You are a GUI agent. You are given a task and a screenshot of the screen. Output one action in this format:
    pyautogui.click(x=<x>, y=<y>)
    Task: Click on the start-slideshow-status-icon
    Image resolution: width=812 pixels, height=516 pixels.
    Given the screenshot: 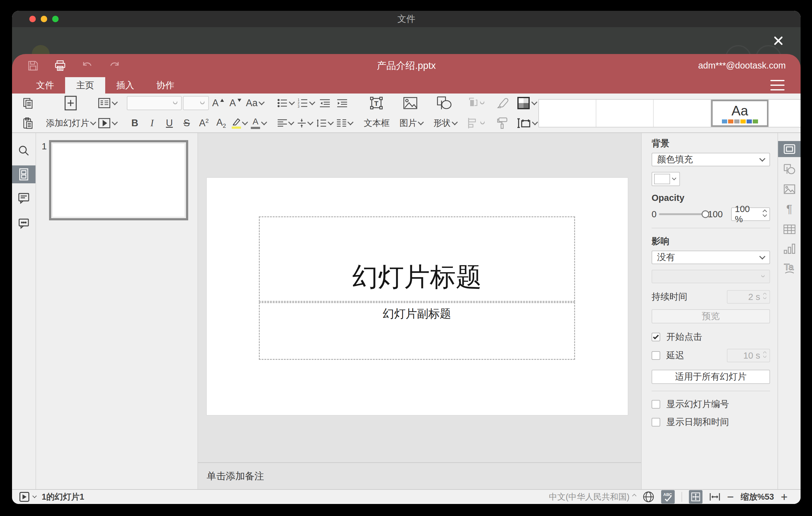 What is the action you would take?
    pyautogui.click(x=24, y=497)
    